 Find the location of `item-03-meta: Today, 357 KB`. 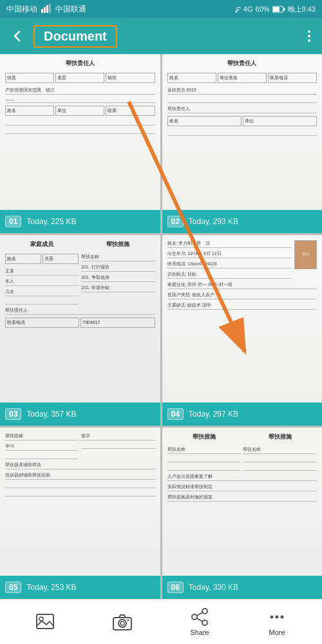

item-03-meta: Today, 357 KB is located at coordinates (90, 414).